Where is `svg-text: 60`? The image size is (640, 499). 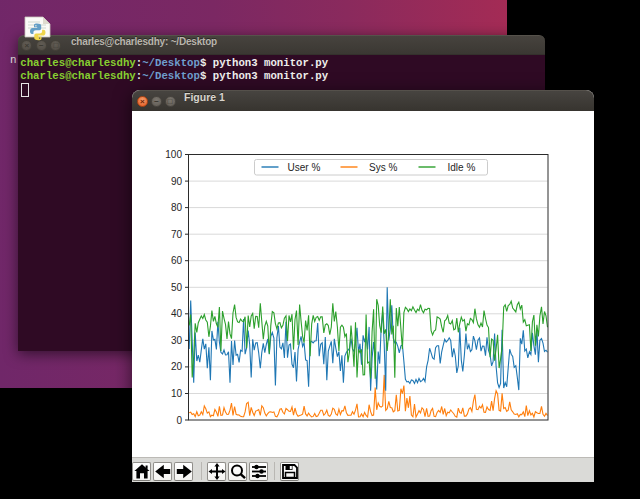 svg-text: 60 is located at coordinates (176, 260).